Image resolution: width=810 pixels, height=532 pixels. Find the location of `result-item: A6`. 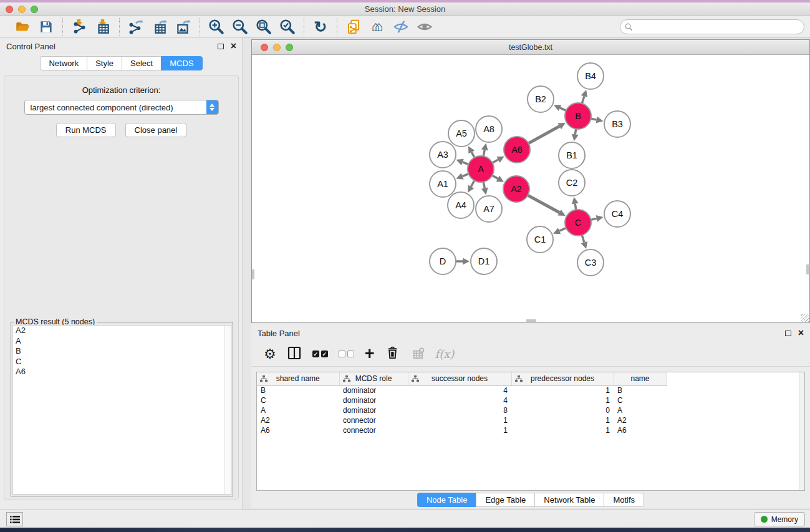

result-item: A6 is located at coordinates (122, 372).